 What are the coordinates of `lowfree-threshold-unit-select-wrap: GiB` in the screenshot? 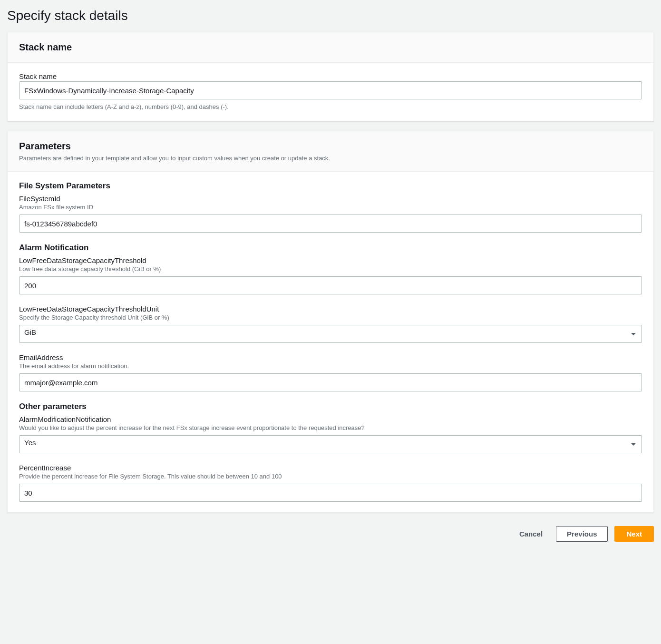 It's located at (330, 334).